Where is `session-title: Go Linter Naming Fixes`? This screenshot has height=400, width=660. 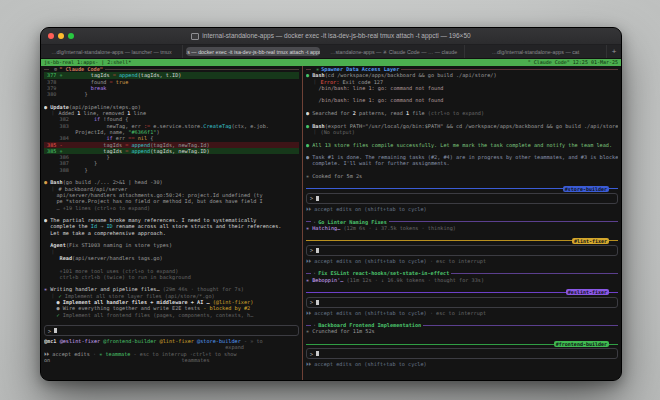 session-title: Go Linter Naming Fixes is located at coordinates (352, 222).